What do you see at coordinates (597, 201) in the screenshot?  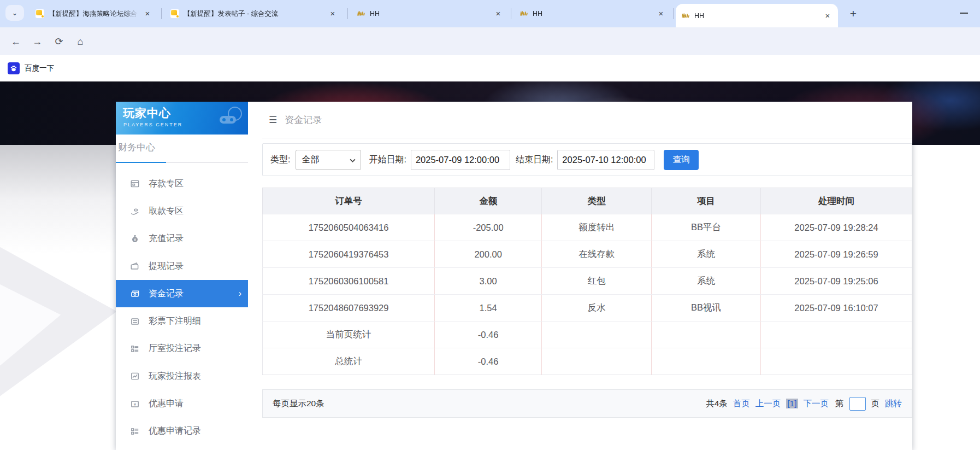 I see `column-header: 类型` at bounding box center [597, 201].